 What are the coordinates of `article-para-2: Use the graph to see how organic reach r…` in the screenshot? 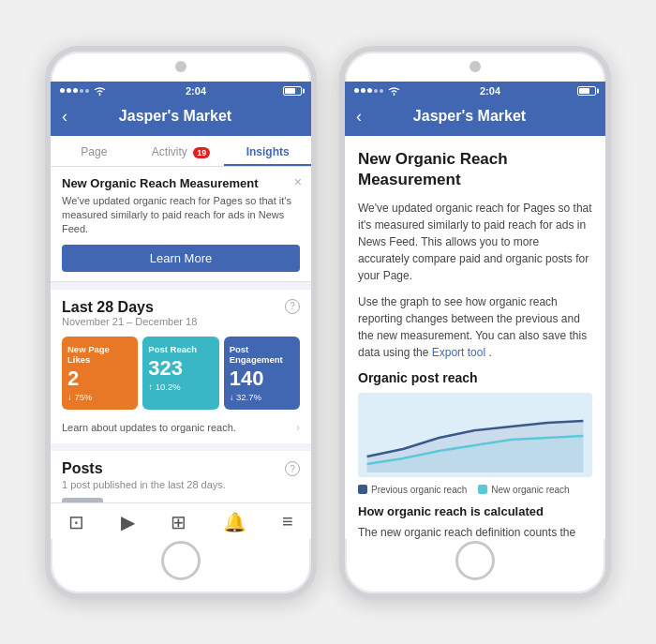 It's located at (475, 327).